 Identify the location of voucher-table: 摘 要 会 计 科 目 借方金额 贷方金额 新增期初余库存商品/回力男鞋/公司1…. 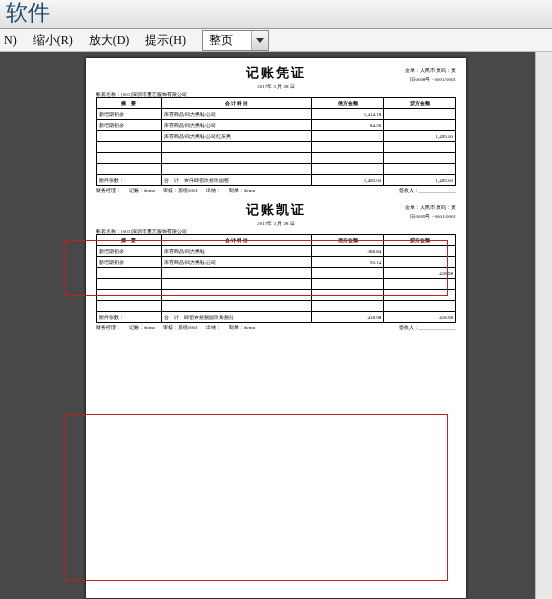
(276, 142).